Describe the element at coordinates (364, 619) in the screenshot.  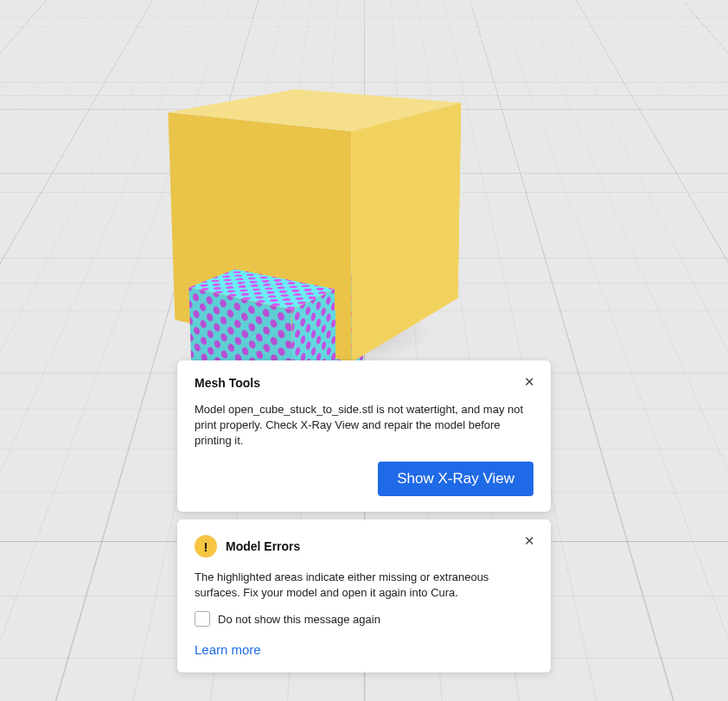
I see `dont-show-again-row: Do not show this message again` at that location.